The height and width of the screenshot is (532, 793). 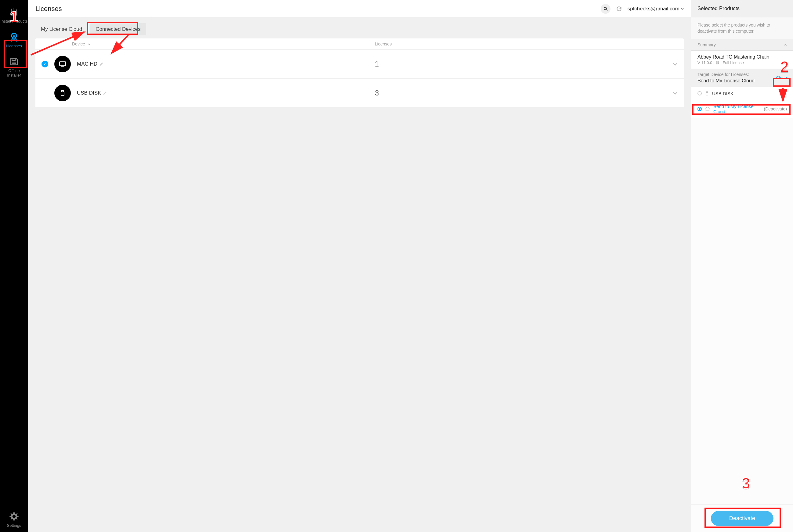 I want to click on award-icon, so click(x=14, y=37).